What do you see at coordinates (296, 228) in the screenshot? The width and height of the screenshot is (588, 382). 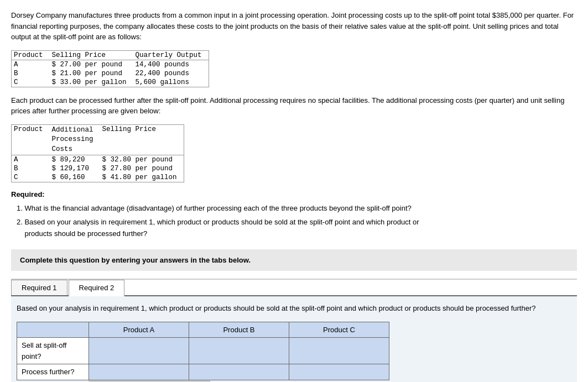 I see `question-2: 2. Based on your analysis in requirement…` at bounding box center [296, 228].